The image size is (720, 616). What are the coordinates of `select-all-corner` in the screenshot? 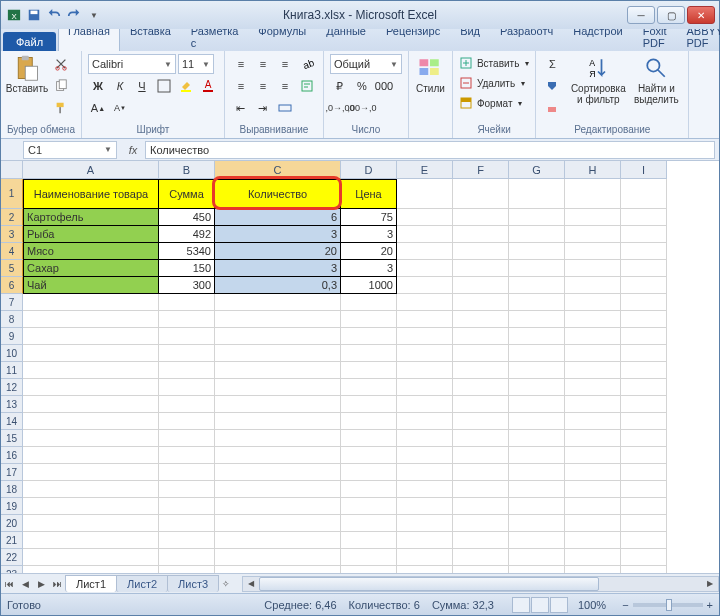 It's located at (12, 170).